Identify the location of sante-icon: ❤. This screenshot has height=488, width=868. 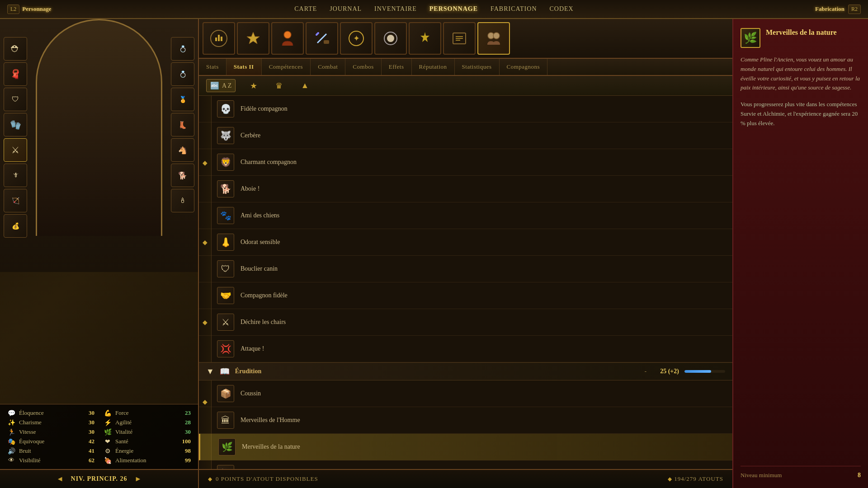
(108, 441).